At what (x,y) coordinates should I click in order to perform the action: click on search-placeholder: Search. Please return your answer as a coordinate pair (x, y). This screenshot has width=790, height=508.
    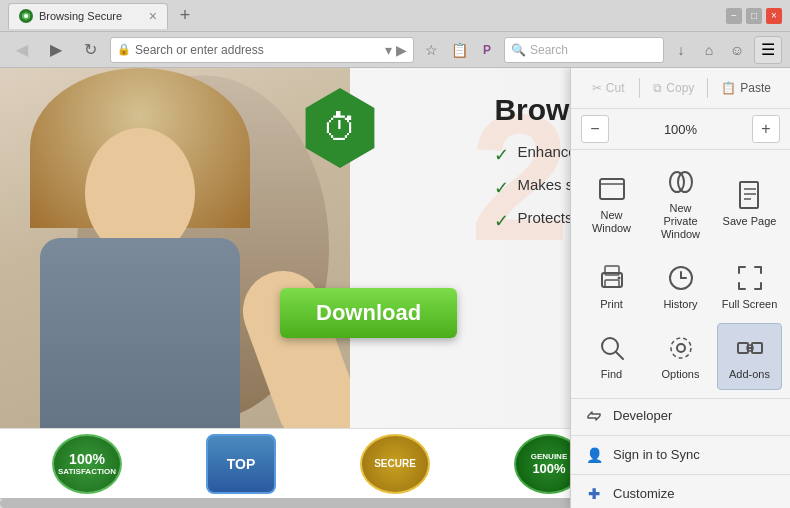
    Looking at the image, I should click on (549, 50).